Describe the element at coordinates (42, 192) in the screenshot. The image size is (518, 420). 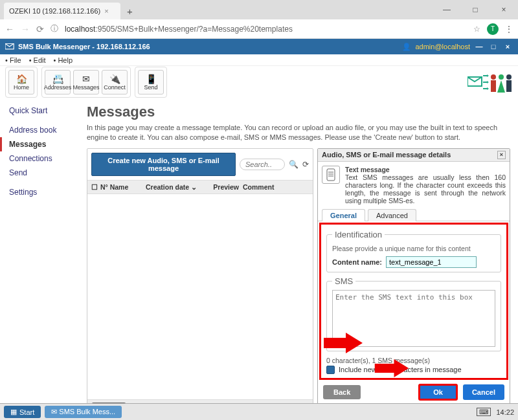
I see `sidebar-item-settings: Settings` at that location.